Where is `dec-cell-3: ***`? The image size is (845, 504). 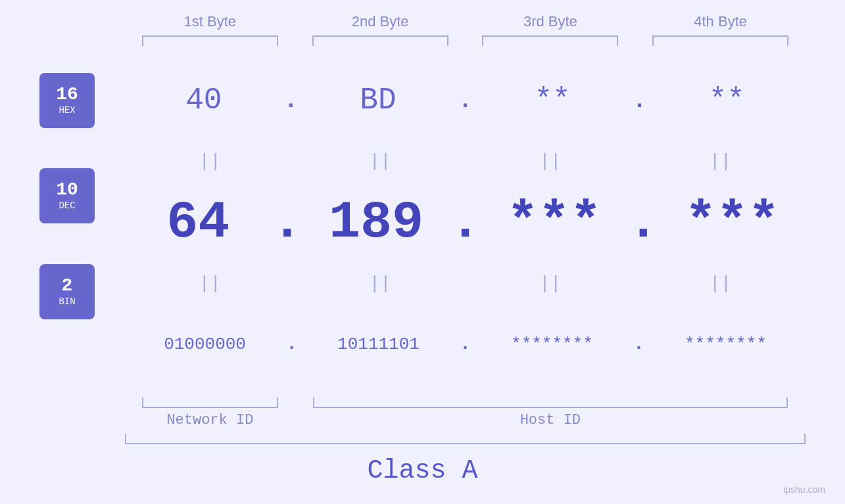 dec-cell-3: *** is located at coordinates (555, 222).